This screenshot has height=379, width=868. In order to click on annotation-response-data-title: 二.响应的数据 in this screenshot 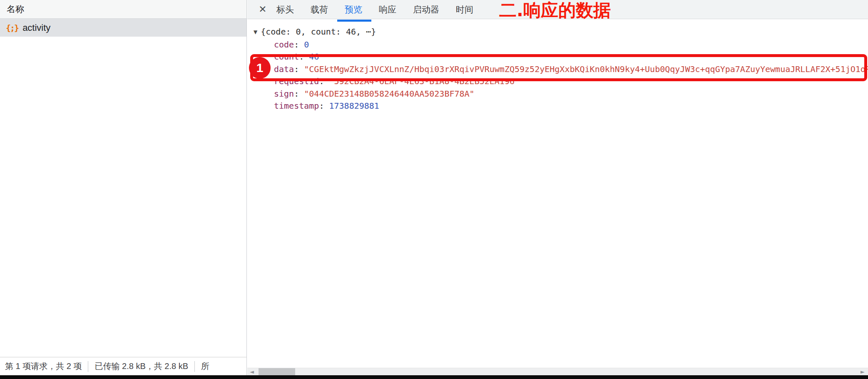, I will do `click(555, 11)`.